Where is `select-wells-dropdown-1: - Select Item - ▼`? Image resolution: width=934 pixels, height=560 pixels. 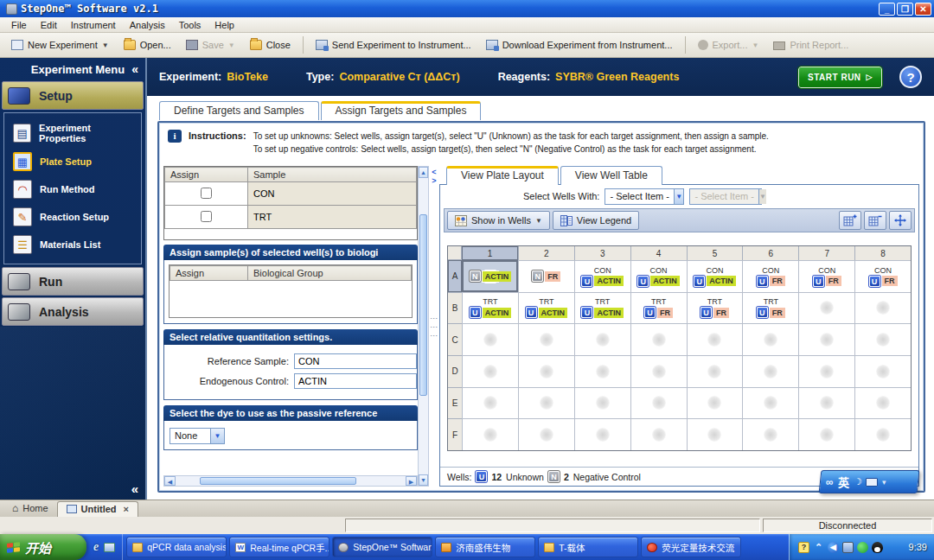
select-wells-dropdown-1: - Select Item - ▼ is located at coordinates (644, 197).